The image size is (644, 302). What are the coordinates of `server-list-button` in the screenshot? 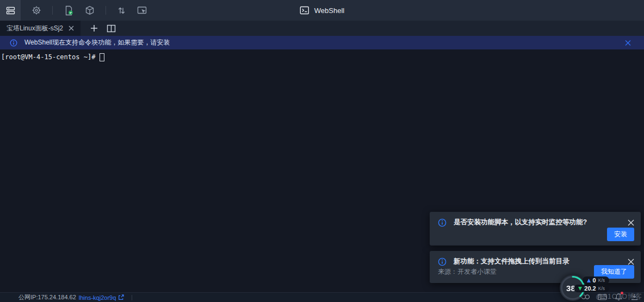 It's located at (10, 10).